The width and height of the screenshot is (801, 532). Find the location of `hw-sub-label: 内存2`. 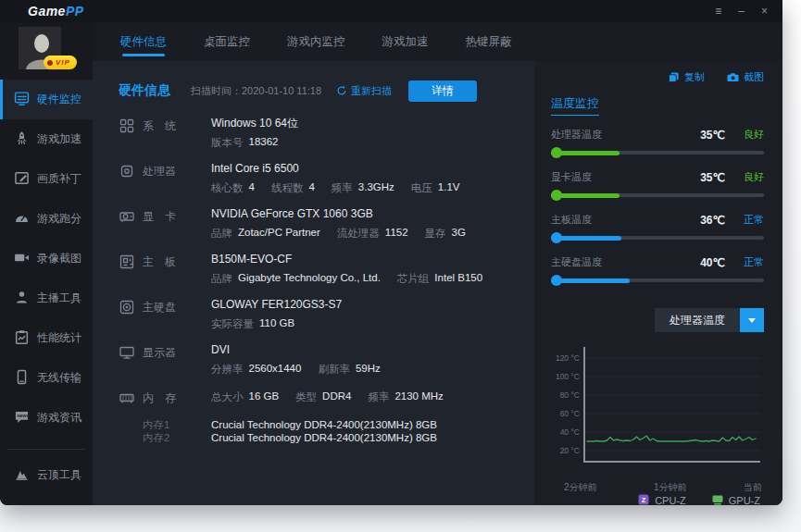

hw-sub-label: 内存2 is located at coordinates (177, 437).